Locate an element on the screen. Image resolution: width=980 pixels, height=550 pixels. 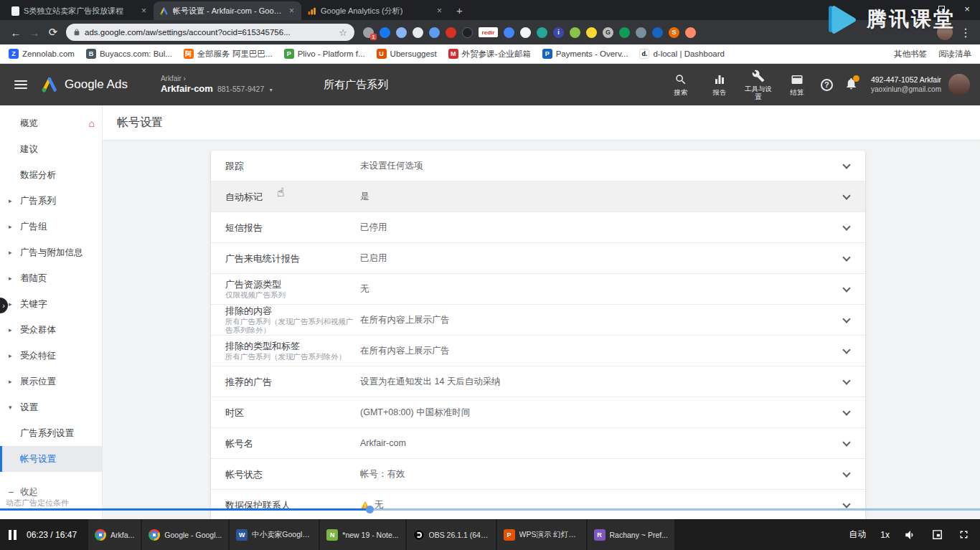
sidebar-item-ads-extensions: ▸广告与附加信息 is located at coordinates (51, 252).